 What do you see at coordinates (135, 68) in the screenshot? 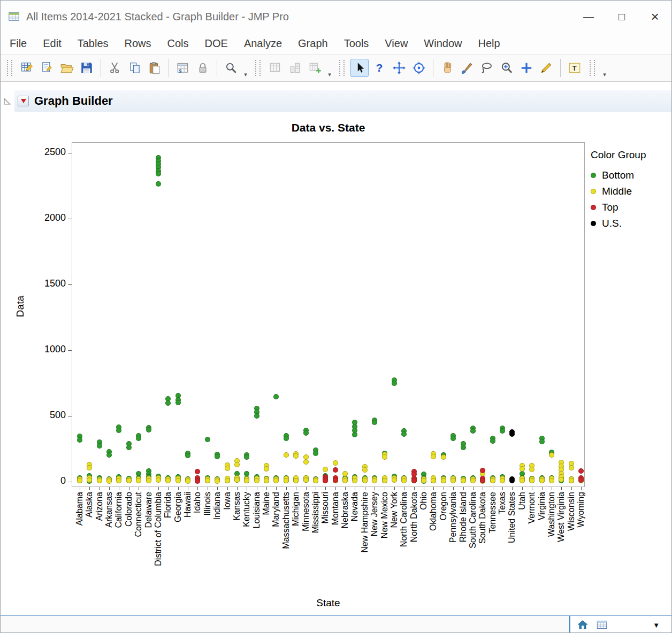
I see `copy-icon` at bounding box center [135, 68].